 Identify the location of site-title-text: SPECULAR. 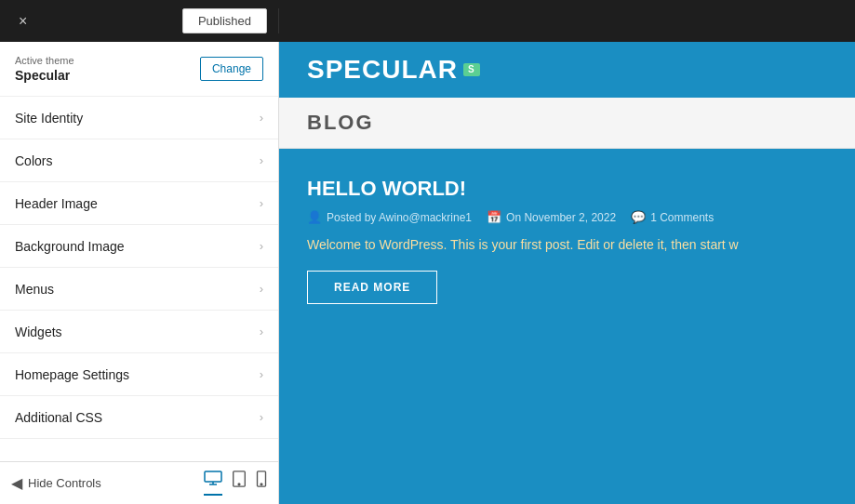
(382, 70).